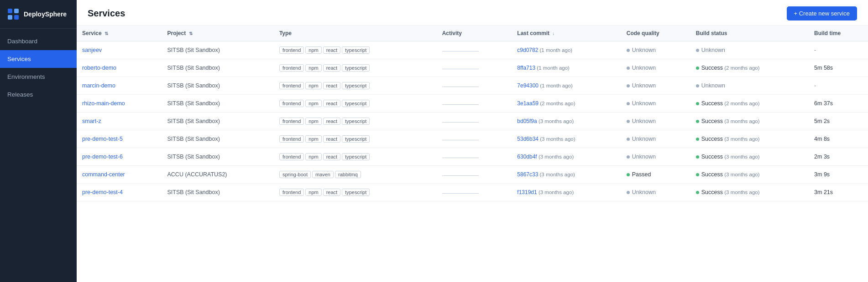 This screenshot has height=282, width=868. I want to click on sort-icon-last-commit: ↓, so click(553, 34).